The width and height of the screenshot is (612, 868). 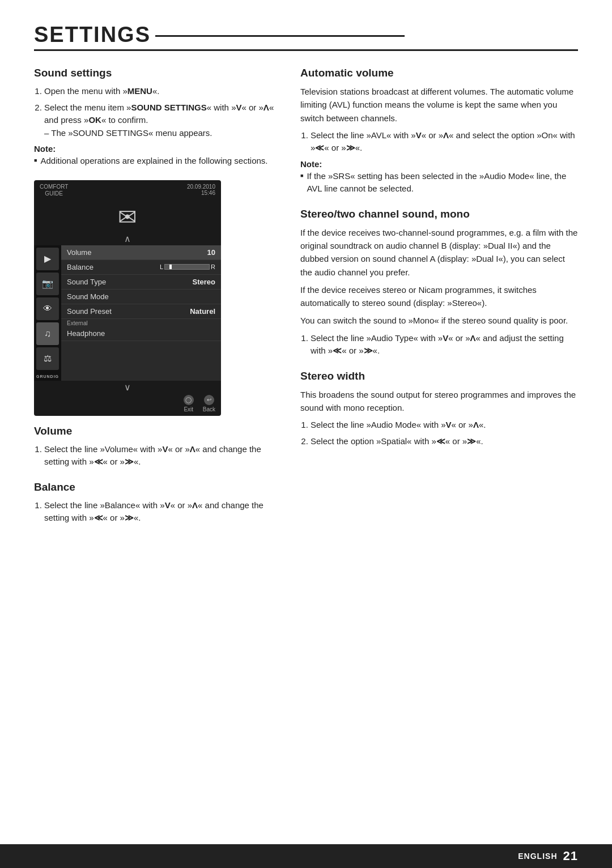 I want to click on stereo-body2: If the device receives stereo or Nicam p…, so click(x=439, y=297).